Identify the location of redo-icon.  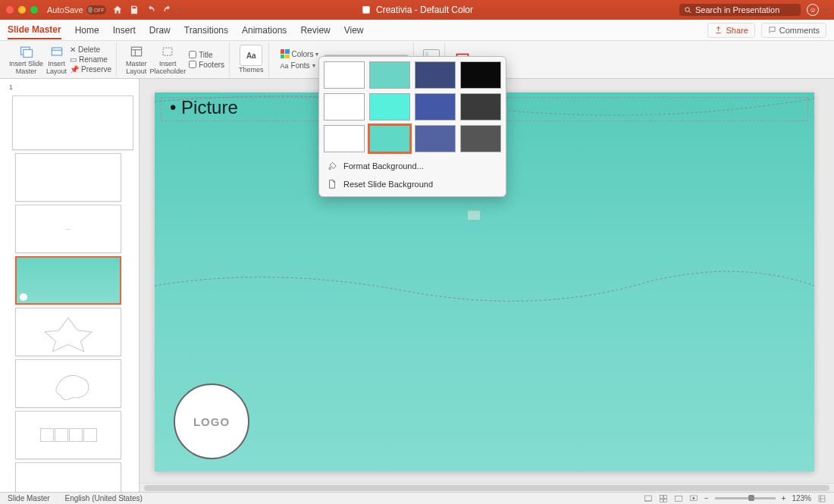
(168, 10).